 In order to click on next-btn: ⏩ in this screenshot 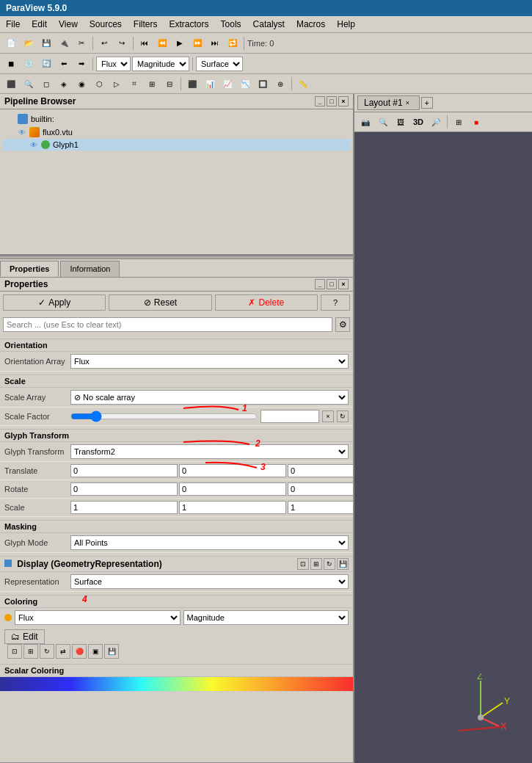, I will do `click(197, 43)`.